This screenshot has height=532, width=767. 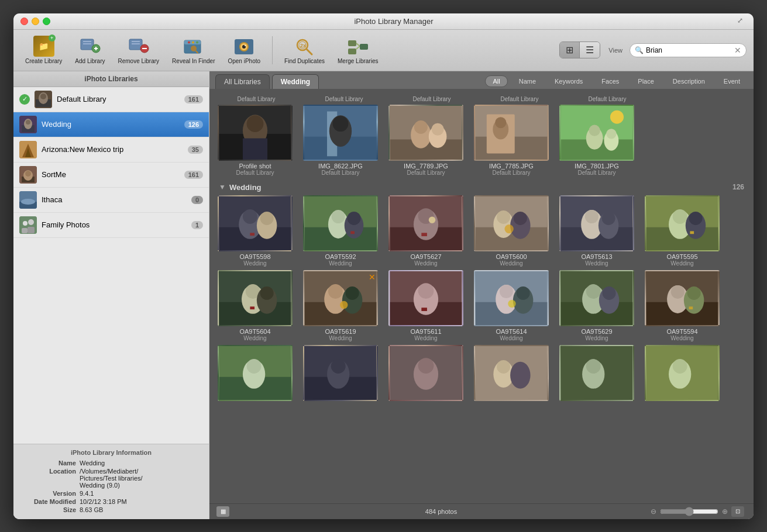 What do you see at coordinates (193, 50) in the screenshot?
I see `reveal-finder-button: Reveal In Finder` at bounding box center [193, 50].